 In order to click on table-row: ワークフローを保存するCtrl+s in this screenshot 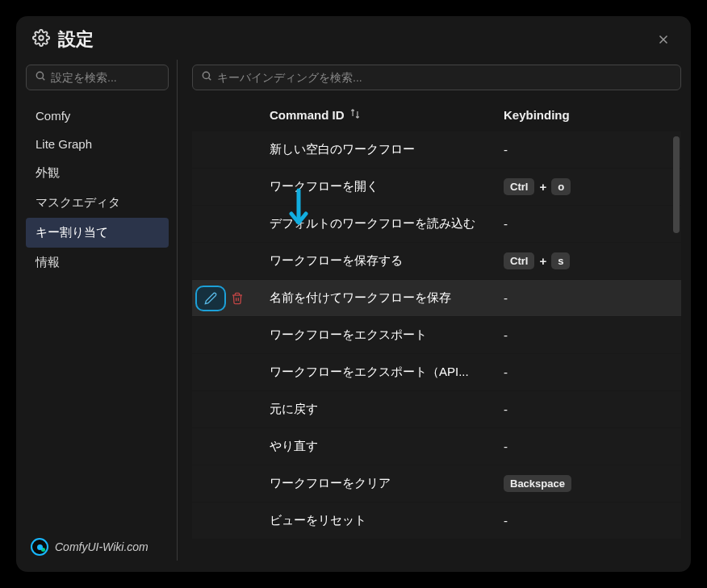, I will do `click(437, 261)`.